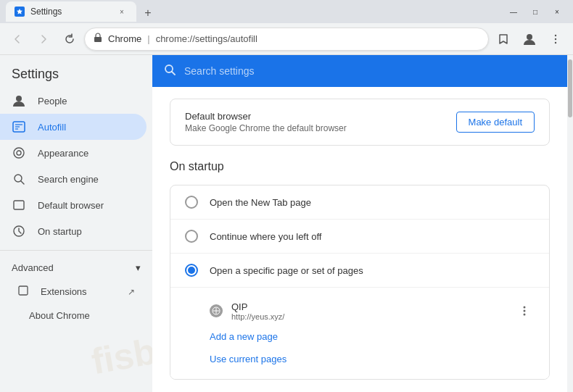 The image size is (573, 392). Describe the element at coordinates (52, 101) in the screenshot. I see `people-label: People` at that location.